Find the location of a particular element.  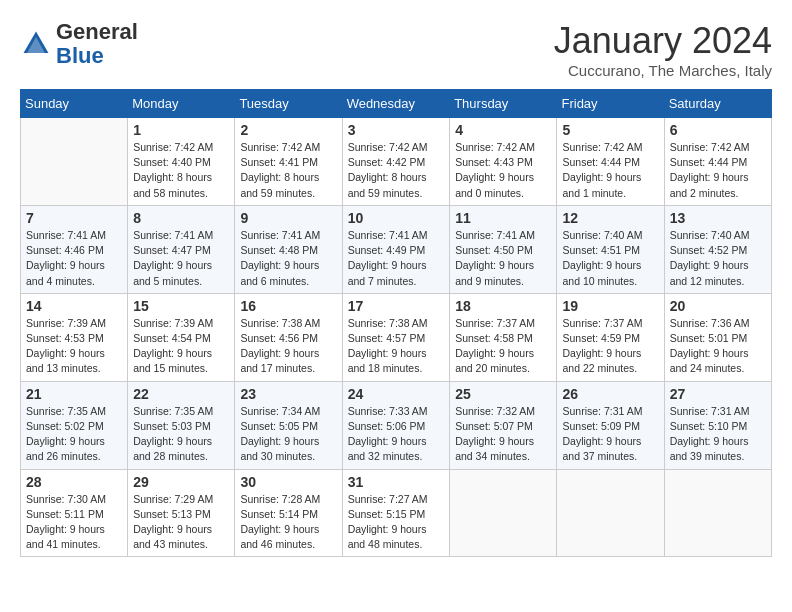

day-number: 19 is located at coordinates (610, 306).